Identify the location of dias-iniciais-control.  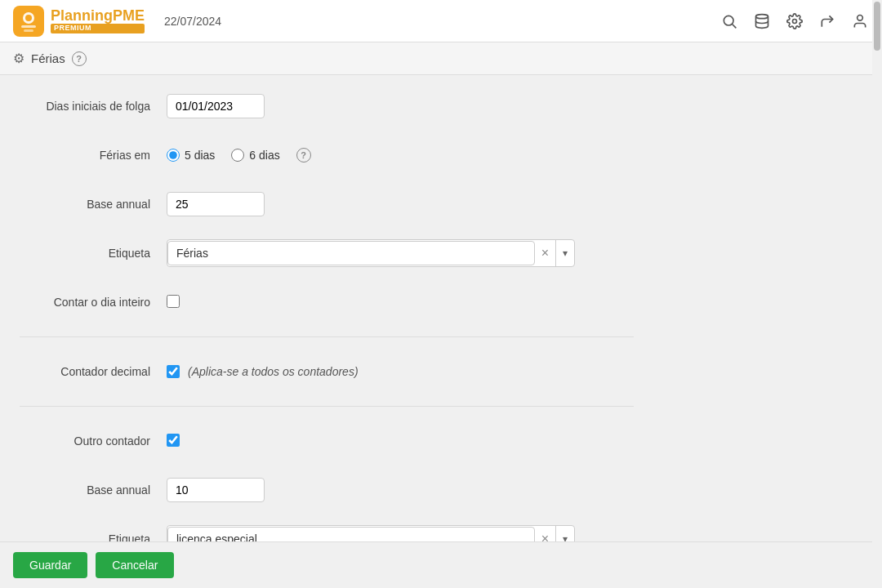
(371, 106).